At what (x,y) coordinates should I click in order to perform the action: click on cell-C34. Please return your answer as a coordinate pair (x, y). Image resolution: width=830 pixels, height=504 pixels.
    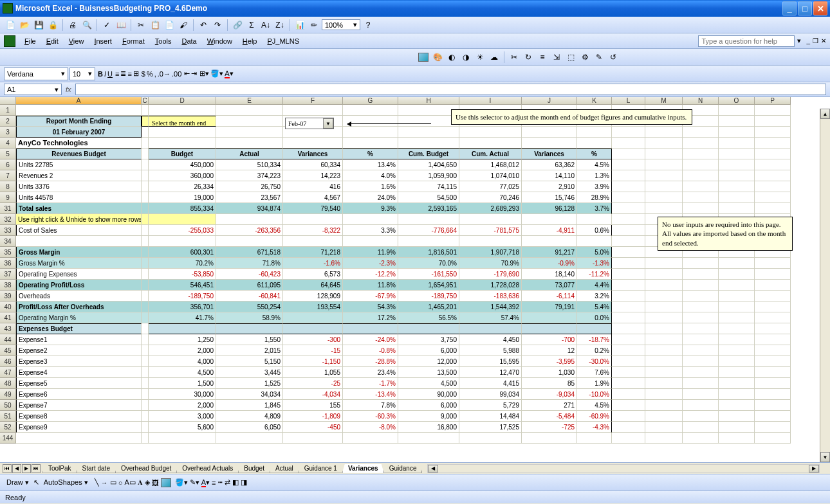
    Looking at the image, I should click on (145, 242).